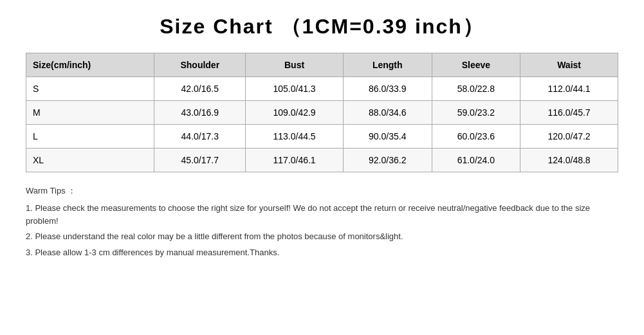 The width and height of the screenshot is (644, 335). I want to click on table-row: M43.0/16.9109.0/42.988.0/34.659.0/23.211…, so click(322, 113).